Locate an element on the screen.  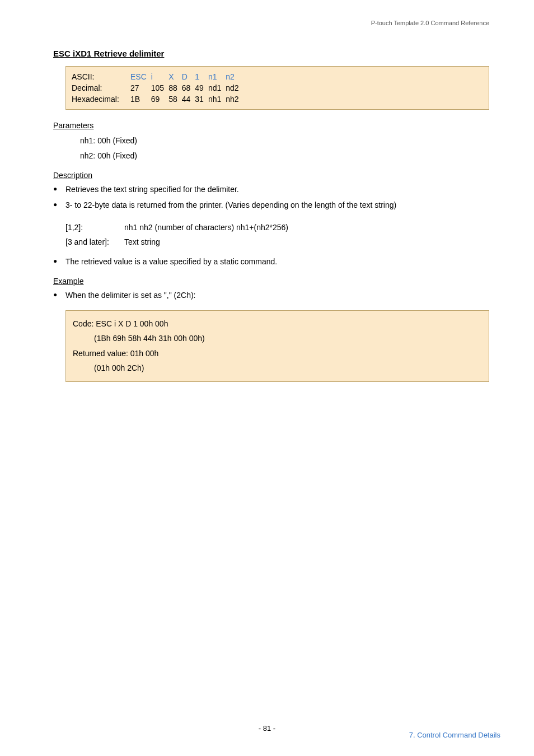
cell: 68 is located at coordinates (189, 88).